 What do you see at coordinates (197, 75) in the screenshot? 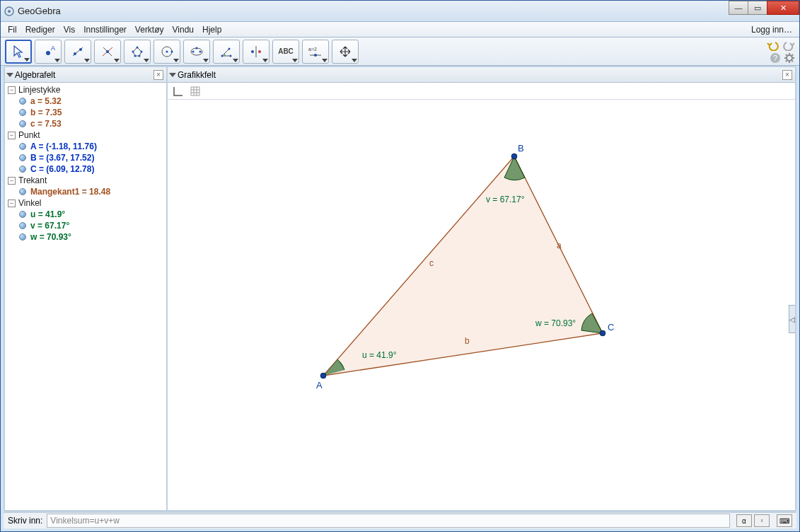
I see `graphics-panel-title: Grafikkfelt` at bounding box center [197, 75].